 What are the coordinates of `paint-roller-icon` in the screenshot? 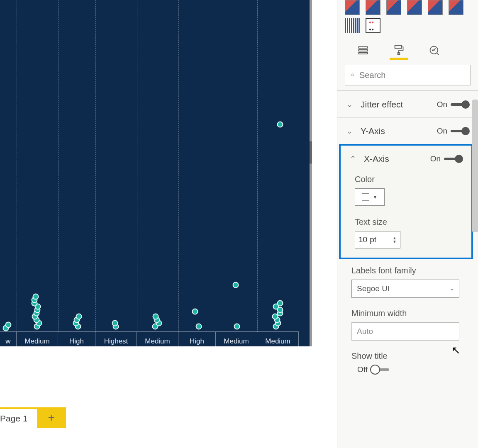 It's located at (399, 50).